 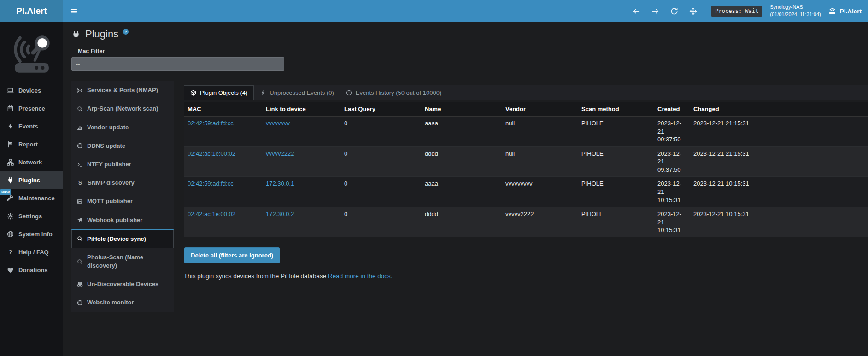 What do you see at coordinates (33, 270) in the screenshot?
I see `sidebar-item-label: Donations` at bounding box center [33, 270].